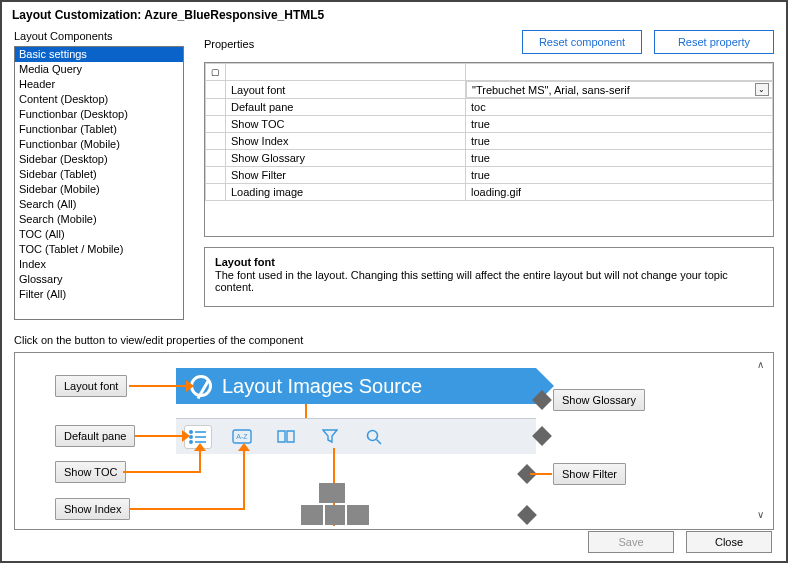  I want to click on scroll-up-icon: ∧, so click(760, 366).